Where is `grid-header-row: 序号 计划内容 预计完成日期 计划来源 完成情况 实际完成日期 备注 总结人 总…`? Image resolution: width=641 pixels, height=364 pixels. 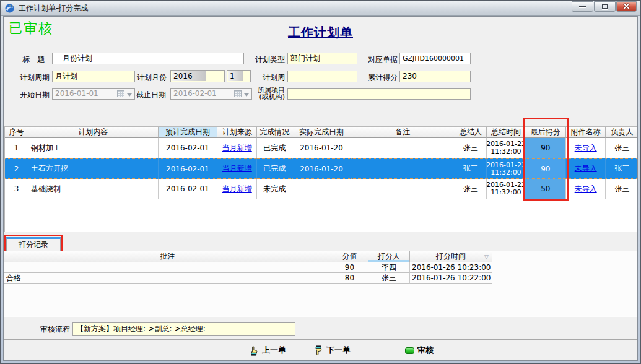
grid-header-row: 序号 计划内容 预计完成日期 计划来源 完成情况 实际完成日期 备注 总结人 总… is located at coordinates (321, 132).